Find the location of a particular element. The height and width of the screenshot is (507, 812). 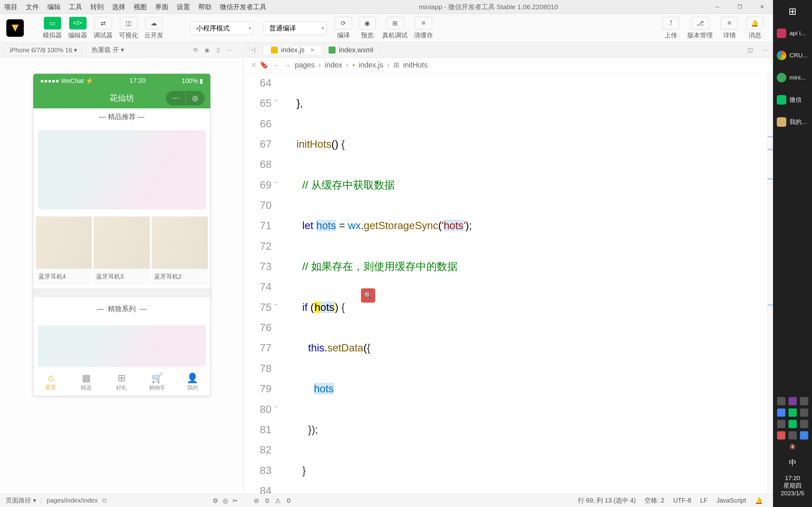

system-tray: 🔇 is located at coordinates (793, 423).